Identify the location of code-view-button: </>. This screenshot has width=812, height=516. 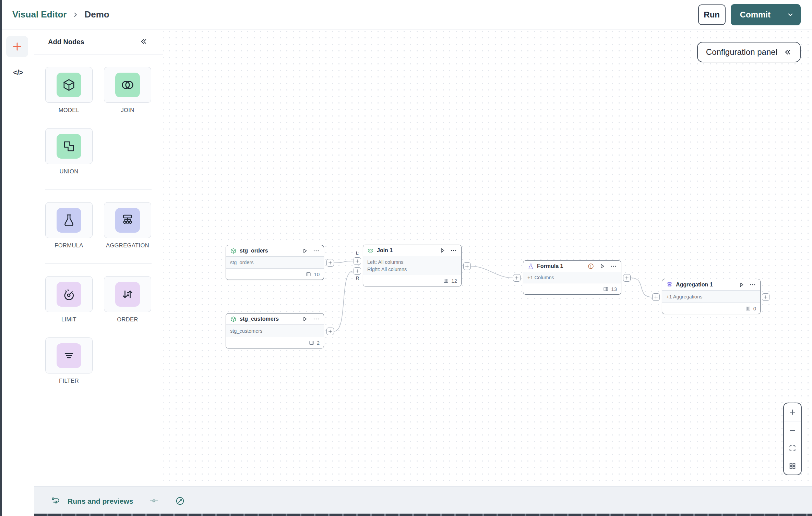
(18, 73).